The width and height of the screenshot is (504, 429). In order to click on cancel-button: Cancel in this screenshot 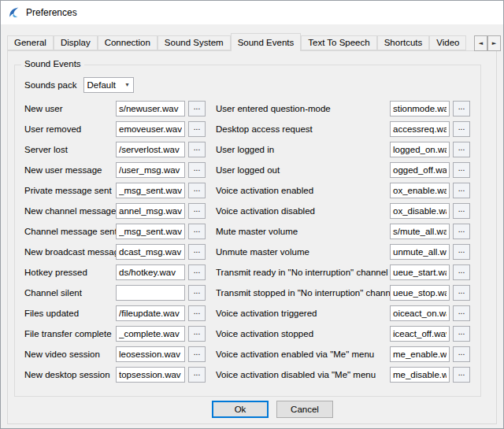, I will do `click(305, 409)`.